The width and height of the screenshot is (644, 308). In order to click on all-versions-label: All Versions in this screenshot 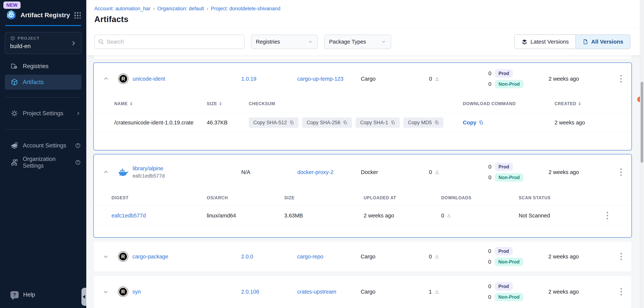, I will do `click(607, 42)`.